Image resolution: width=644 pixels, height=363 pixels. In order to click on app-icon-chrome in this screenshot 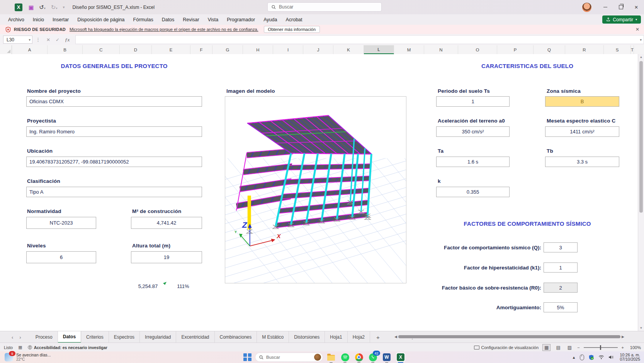, I will do `click(359, 357)`.